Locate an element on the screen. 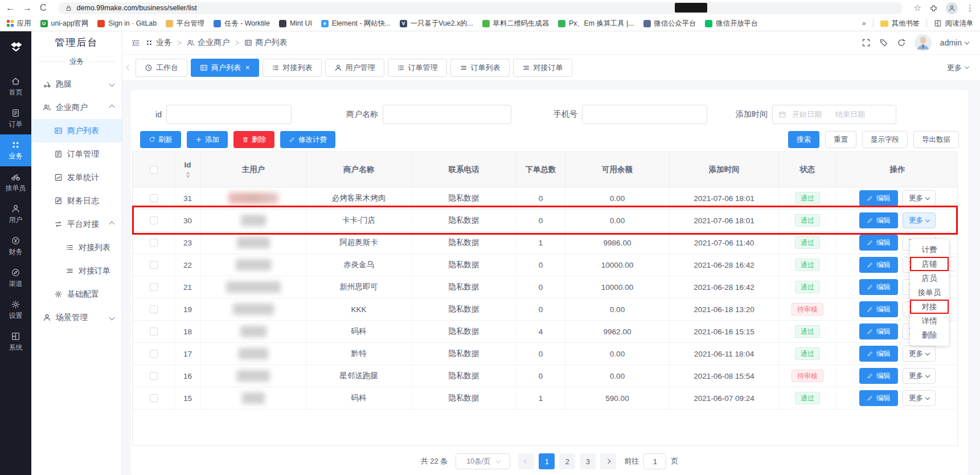 Image resolution: width=980 pixels, height=475 pixels. page-button: 2 is located at coordinates (567, 461).